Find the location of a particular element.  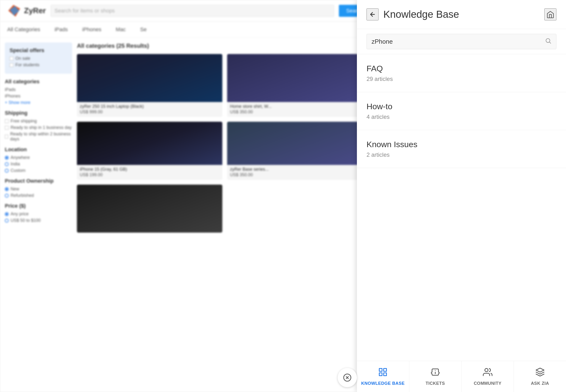

nav-iphones: iPhones is located at coordinates (92, 29).